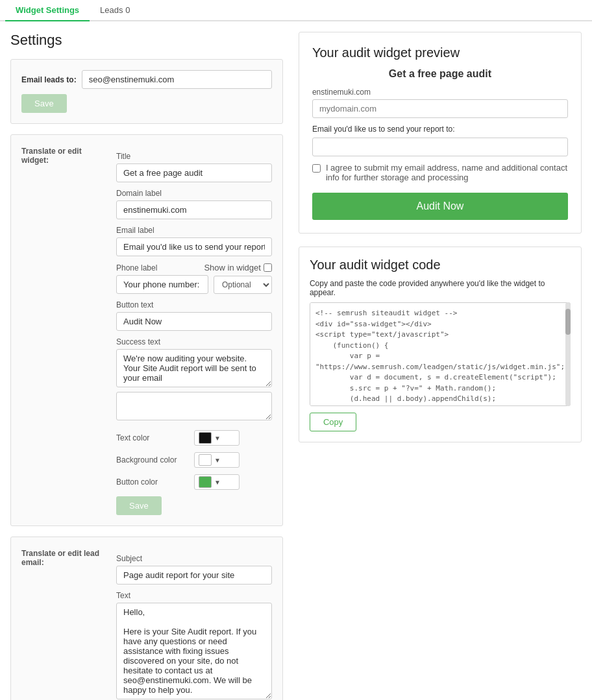 Image resolution: width=592 pixels, height=700 pixels. I want to click on bg-color-swatch, so click(205, 460).